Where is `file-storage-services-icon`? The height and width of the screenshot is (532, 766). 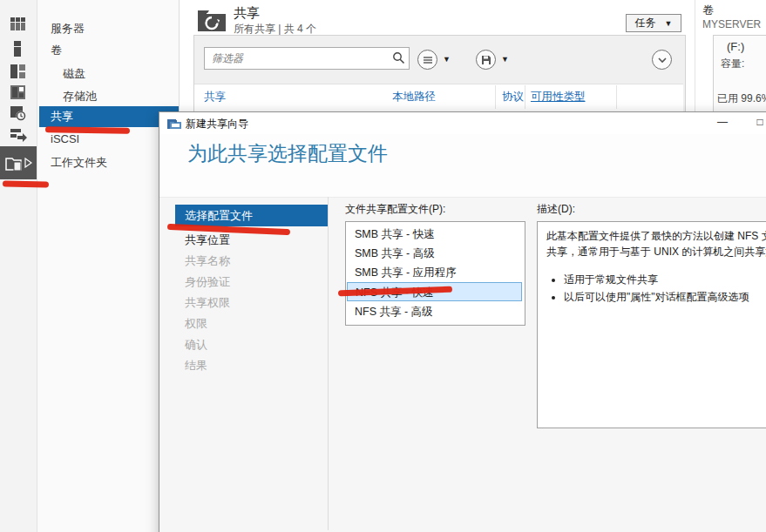
file-storage-services-icon is located at coordinates (18, 92).